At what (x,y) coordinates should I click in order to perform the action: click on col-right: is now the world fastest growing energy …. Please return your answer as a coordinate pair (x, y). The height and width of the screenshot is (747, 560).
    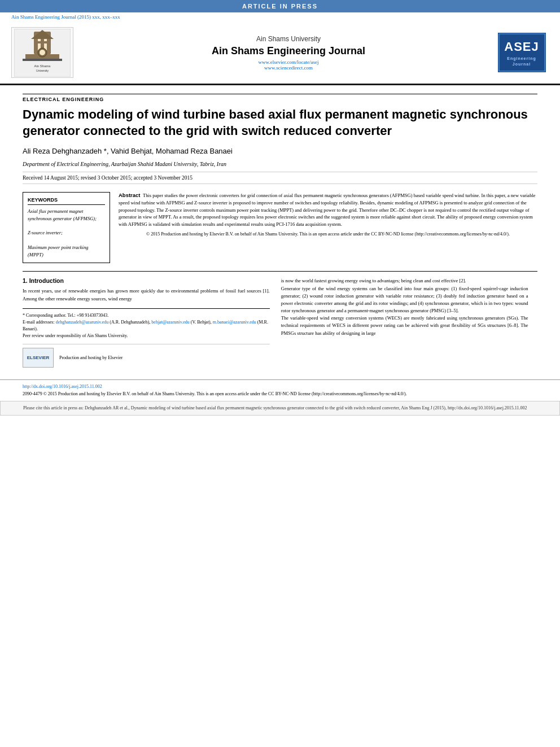
    Looking at the image, I should click on (405, 324).